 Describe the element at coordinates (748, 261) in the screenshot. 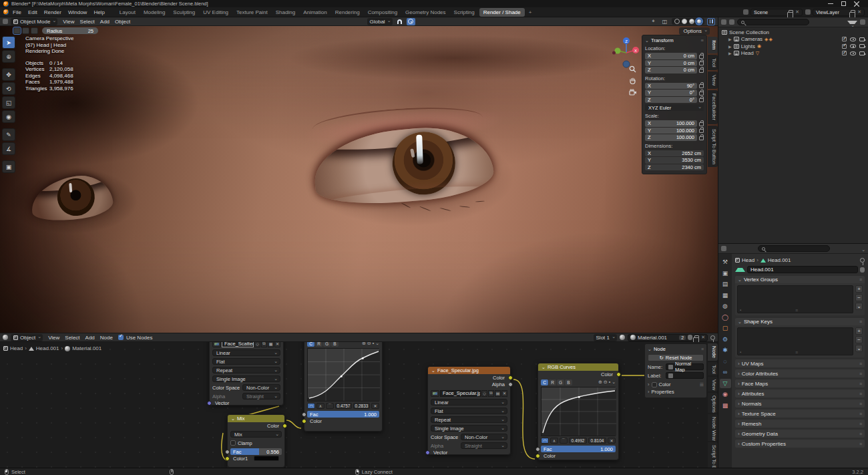

I see `breadcrumb-object: Head` at that location.